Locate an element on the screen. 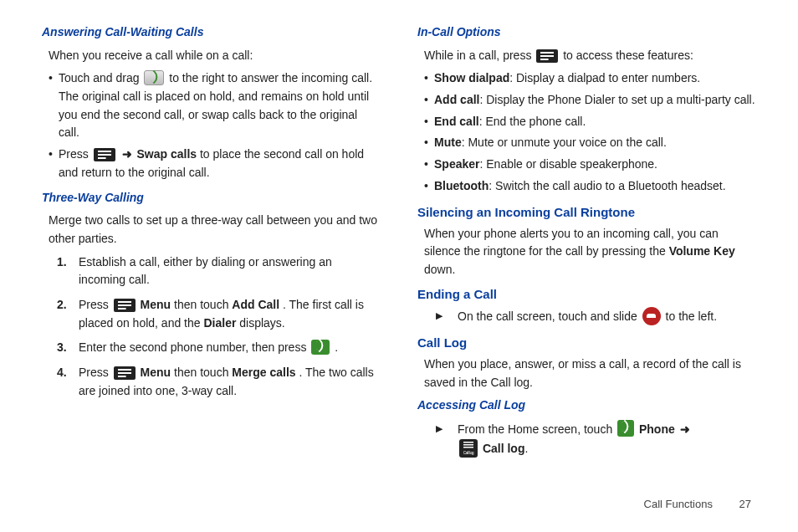 This screenshot has height=532, width=798. text: : Enable or disable speakerphone. is located at coordinates (568, 164).